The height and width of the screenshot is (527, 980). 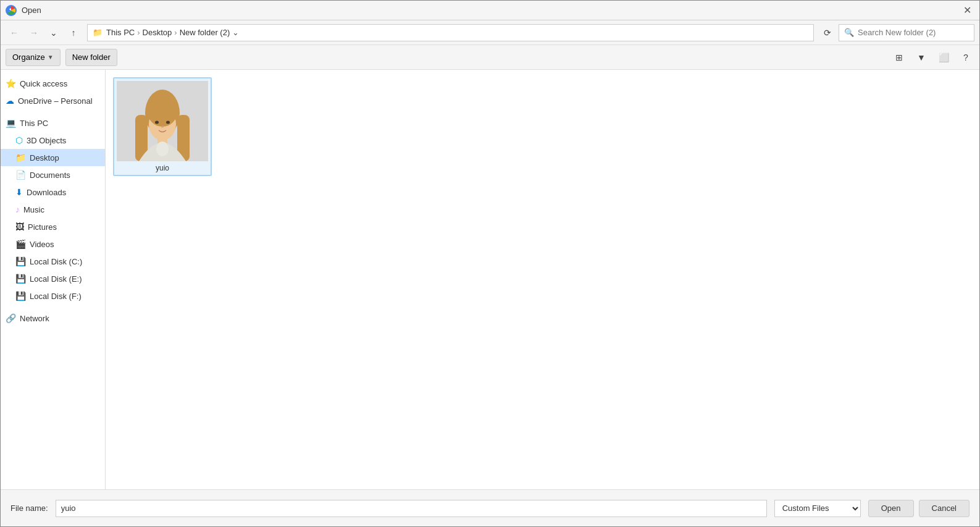 I want to click on sidebar-label-downloads: Downloads, so click(x=46, y=193).